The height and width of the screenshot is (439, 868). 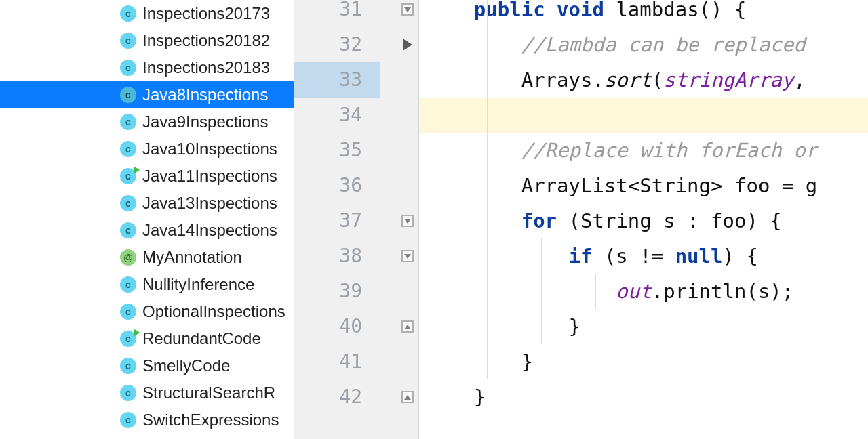 What do you see at coordinates (193, 257) in the screenshot?
I see `tree-item-label: MyAnnotation` at bounding box center [193, 257].